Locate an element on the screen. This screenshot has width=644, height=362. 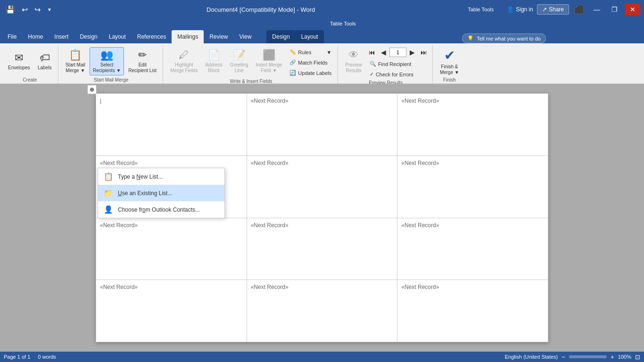
page-indicator: Page 1 of 1 is located at coordinates (17, 357).